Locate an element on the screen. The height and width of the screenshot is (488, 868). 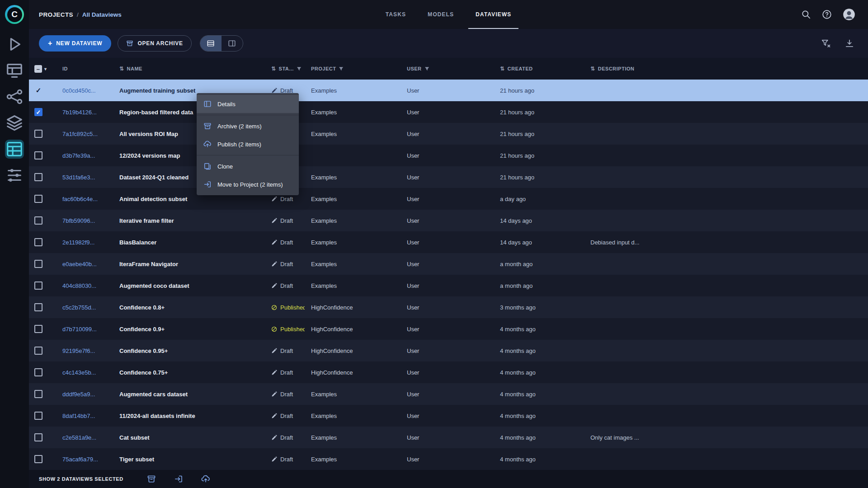
column-header-project: PROJECT is located at coordinates (353, 69).